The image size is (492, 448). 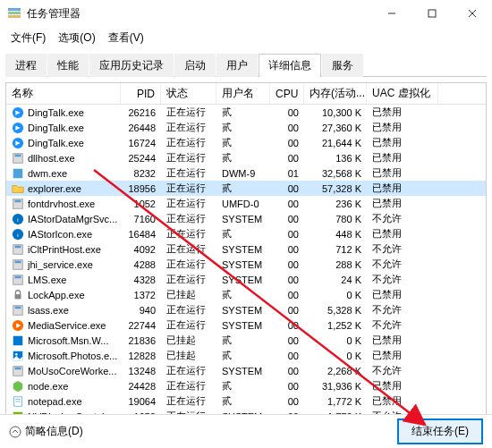 What do you see at coordinates (141, 371) in the screenshot?
I see `process-pid: 13248` at bounding box center [141, 371].